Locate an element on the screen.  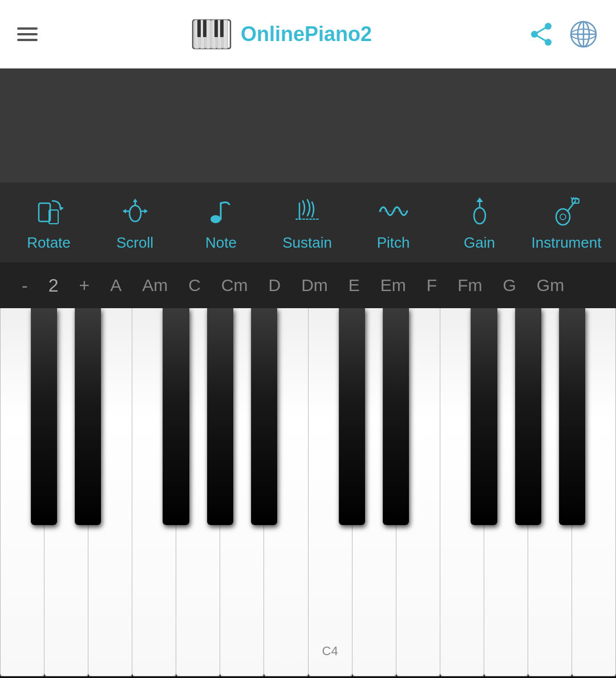
sustain-label: Sustain is located at coordinates (307, 243).